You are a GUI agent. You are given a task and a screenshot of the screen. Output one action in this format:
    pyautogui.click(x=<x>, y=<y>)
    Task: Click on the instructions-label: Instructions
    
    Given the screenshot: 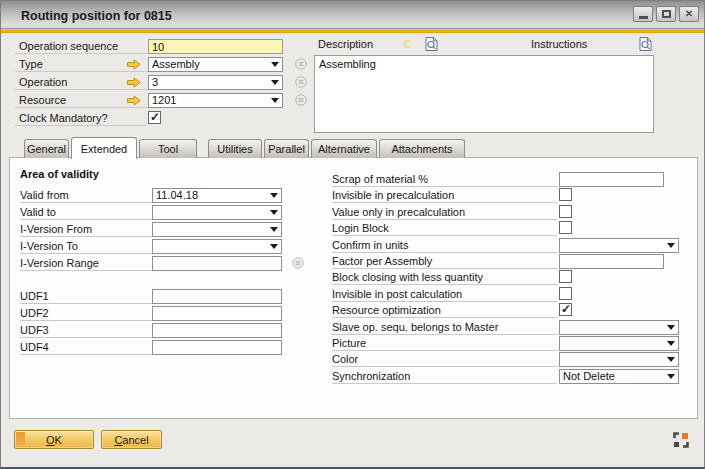 What is the action you would take?
    pyautogui.click(x=559, y=44)
    